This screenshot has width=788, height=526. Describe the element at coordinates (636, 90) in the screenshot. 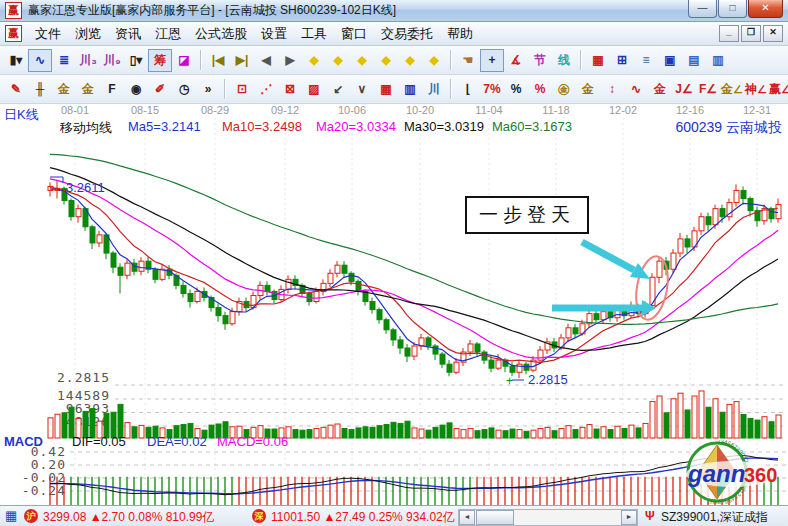

I see `wave-icon: ∿` at that location.